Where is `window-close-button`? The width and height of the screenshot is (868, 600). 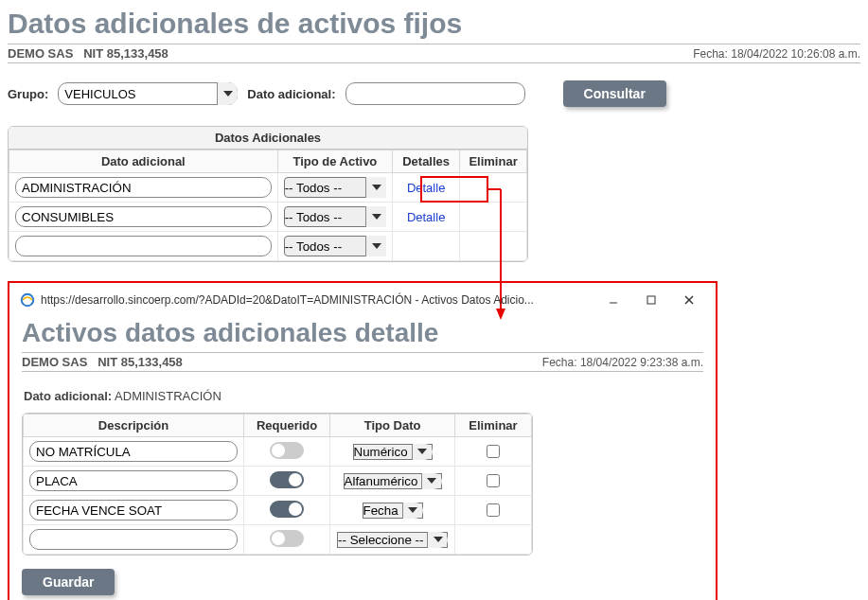 window-close-button is located at coordinates (689, 300).